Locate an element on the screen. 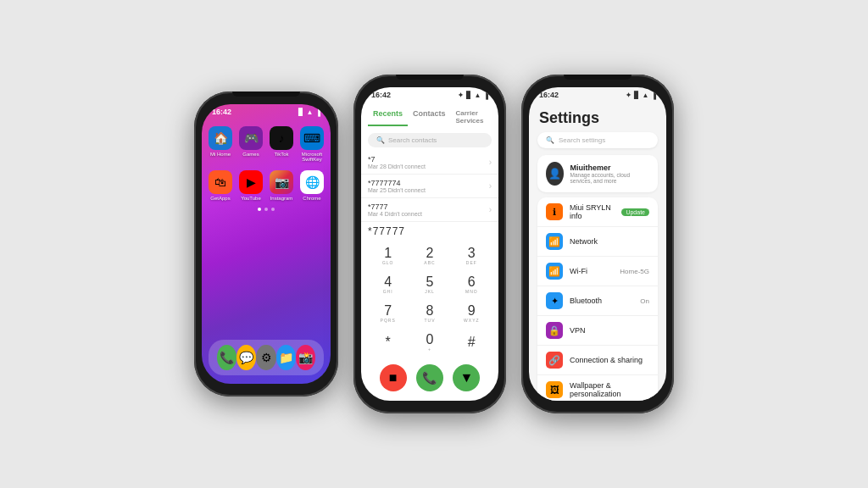 The width and height of the screenshot is (868, 488). settings-search-bar: 🔍 Search settings is located at coordinates (598, 141).